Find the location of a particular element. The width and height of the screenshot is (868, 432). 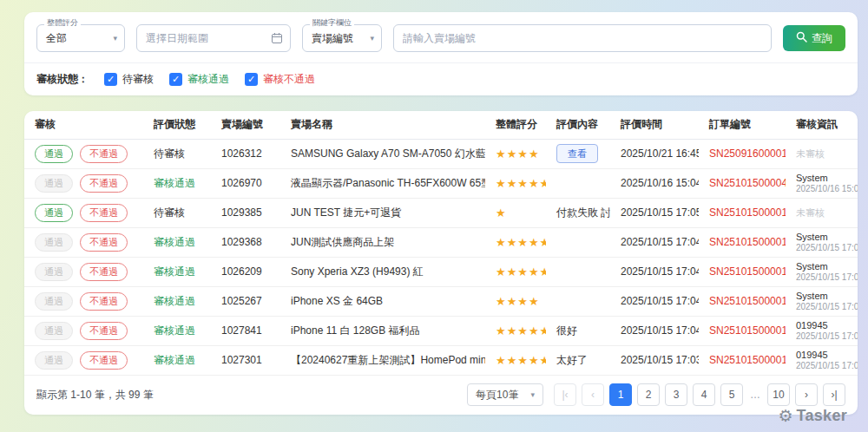

store-name-cell: JUN測試供應商品上架 is located at coordinates (383, 242).